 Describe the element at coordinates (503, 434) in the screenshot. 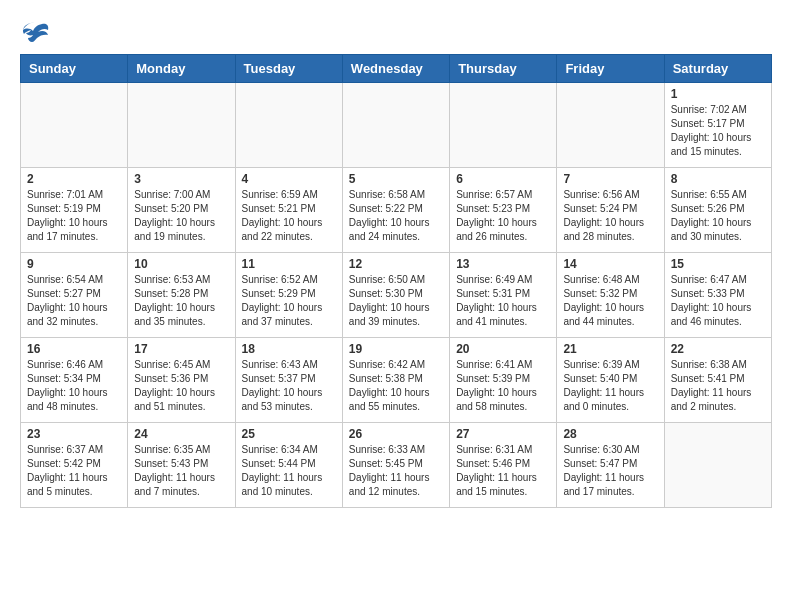

I see `day-number: 27` at that location.